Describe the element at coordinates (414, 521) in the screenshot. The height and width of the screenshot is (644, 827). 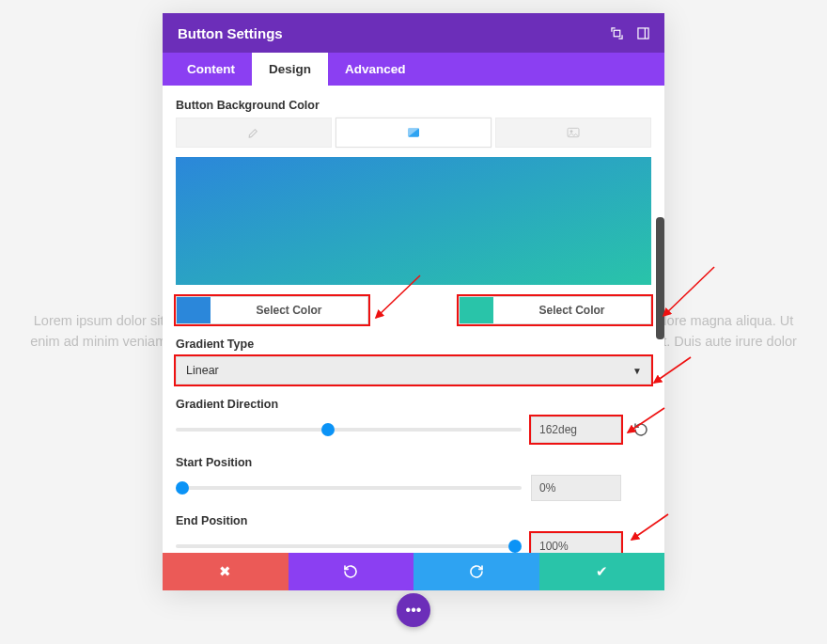
I see `end-position-label: End Position` at that location.